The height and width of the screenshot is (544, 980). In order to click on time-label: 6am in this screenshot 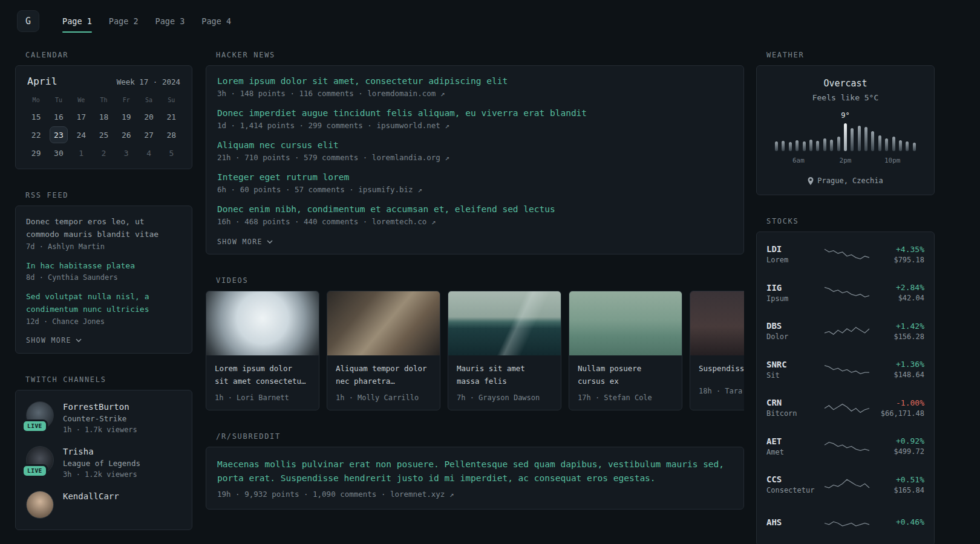, I will do `click(799, 161)`.